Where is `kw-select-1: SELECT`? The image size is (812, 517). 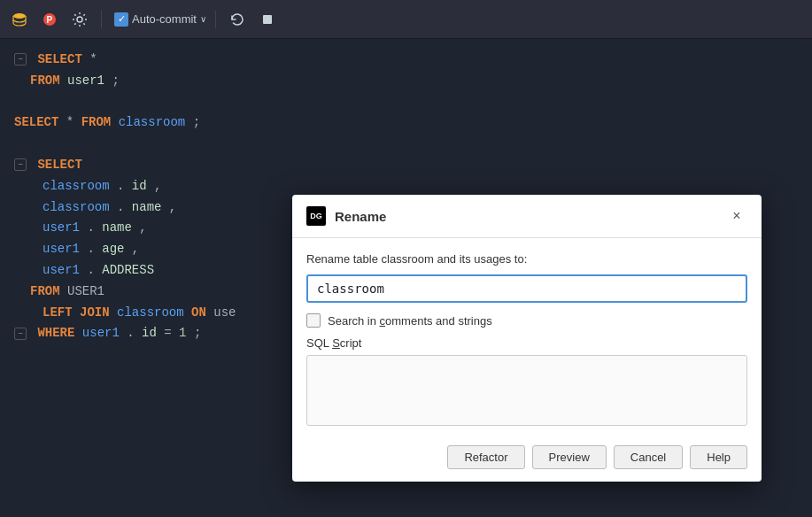
kw-select-1: SELECT is located at coordinates (59, 59).